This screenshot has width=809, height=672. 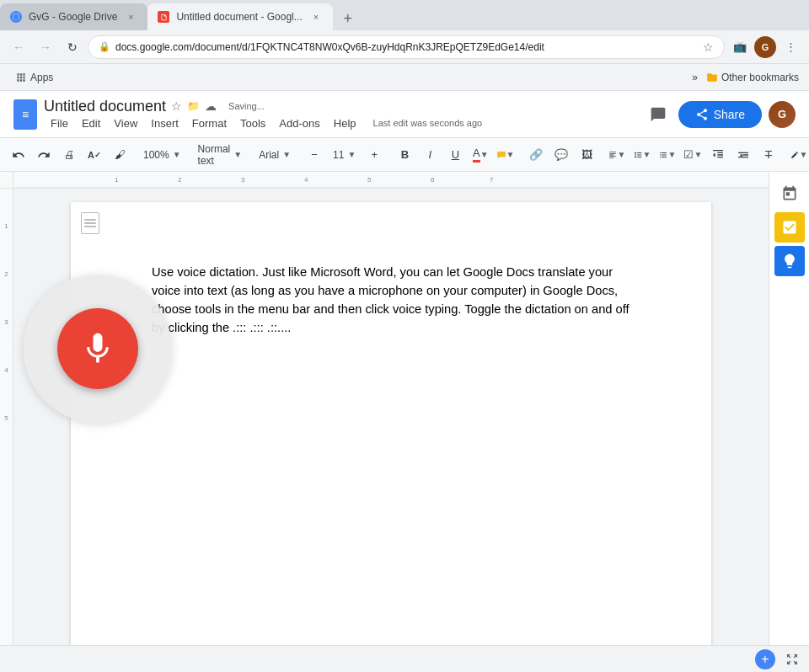 I want to click on checklist-button: ☑▼, so click(x=693, y=155).